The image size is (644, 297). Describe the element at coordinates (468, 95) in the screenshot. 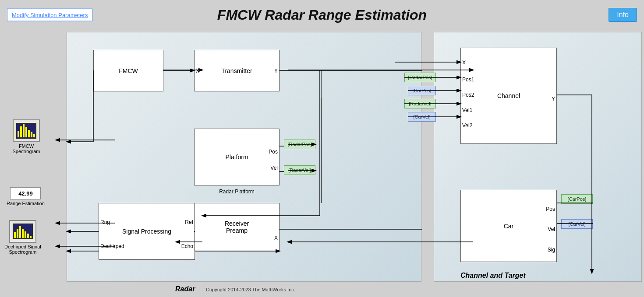

I see `channel-pos2: Pos2` at that location.